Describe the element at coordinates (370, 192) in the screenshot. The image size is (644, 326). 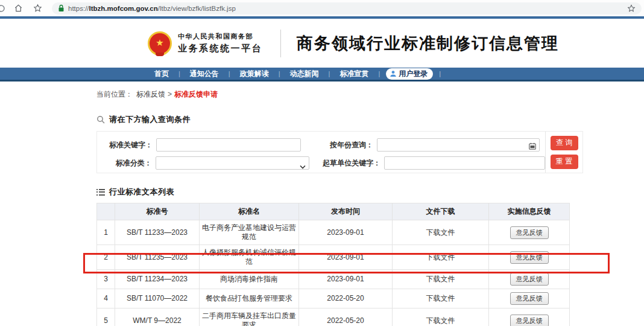
I see `list-section-title: 行业标准文本列表` at that location.